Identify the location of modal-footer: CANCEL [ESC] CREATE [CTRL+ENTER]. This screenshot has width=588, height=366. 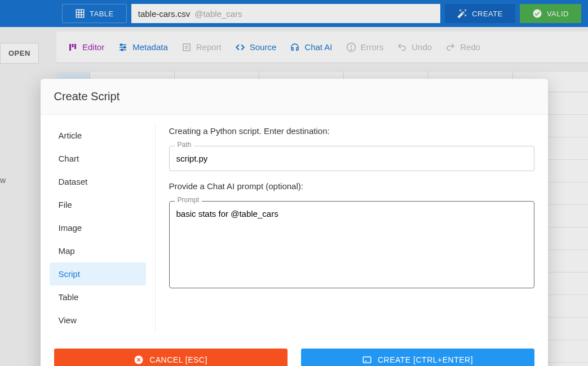
(294, 354).